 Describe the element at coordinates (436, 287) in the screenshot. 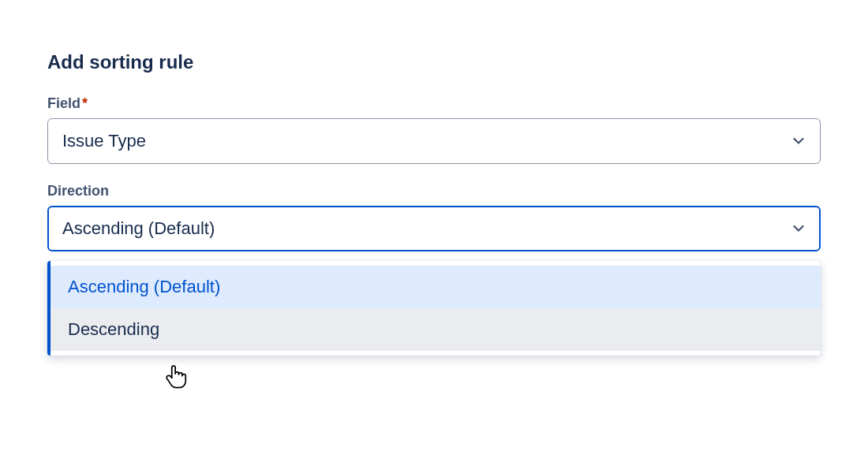

I see `direction-option-ascending: Ascending (Default)` at that location.